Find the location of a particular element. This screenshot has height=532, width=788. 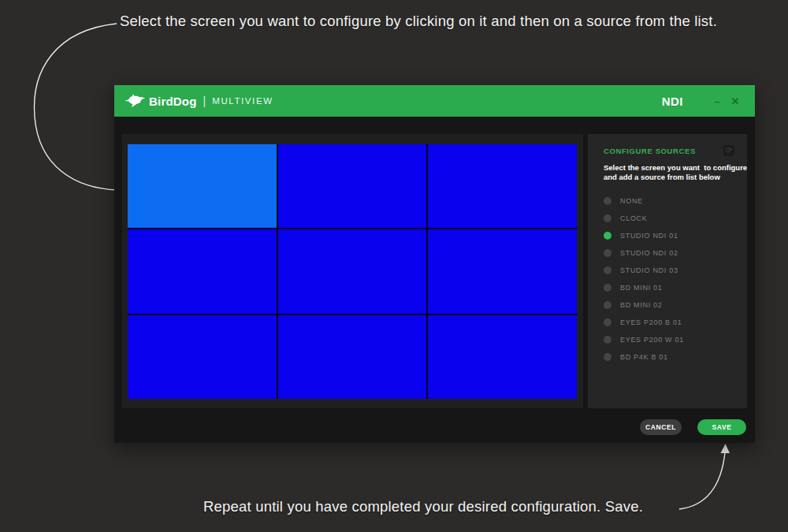

brand-name: BirdDog is located at coordinates (173, 101).